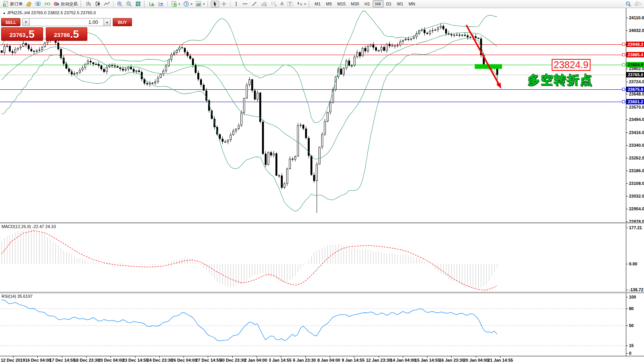 The width and height of the screenshot is (644, 364). I want to click on trendline-tool-button, so click(254, 4).